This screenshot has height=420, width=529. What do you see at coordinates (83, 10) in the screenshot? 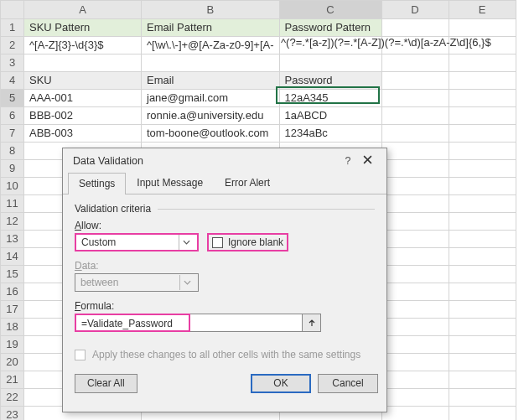
I see `col-header-A: A` at bounding box center [83, 10].